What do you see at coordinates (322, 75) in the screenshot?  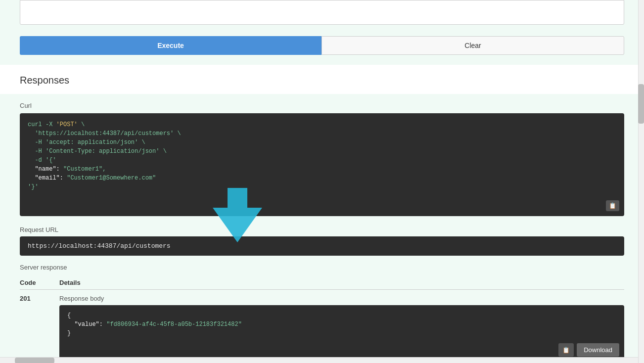 I see `responses-section: Responses` at bounding box center [322, 75].